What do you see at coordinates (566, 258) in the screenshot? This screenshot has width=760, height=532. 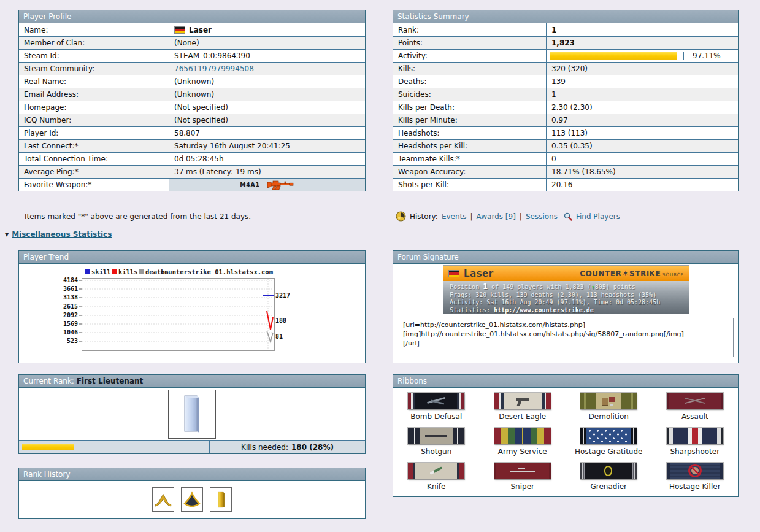 I see `forum-signature-header: Forum Signature` at bounding box center [566, 258].